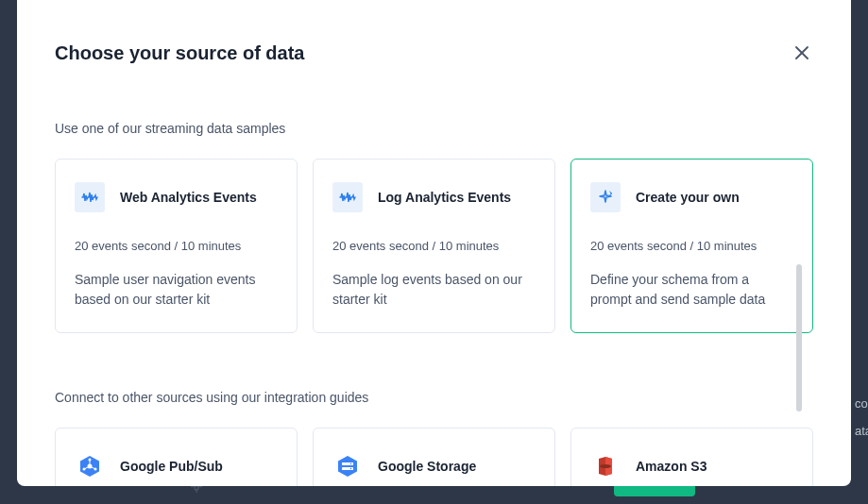  I want to click on s3-icon, so click(605, 466).